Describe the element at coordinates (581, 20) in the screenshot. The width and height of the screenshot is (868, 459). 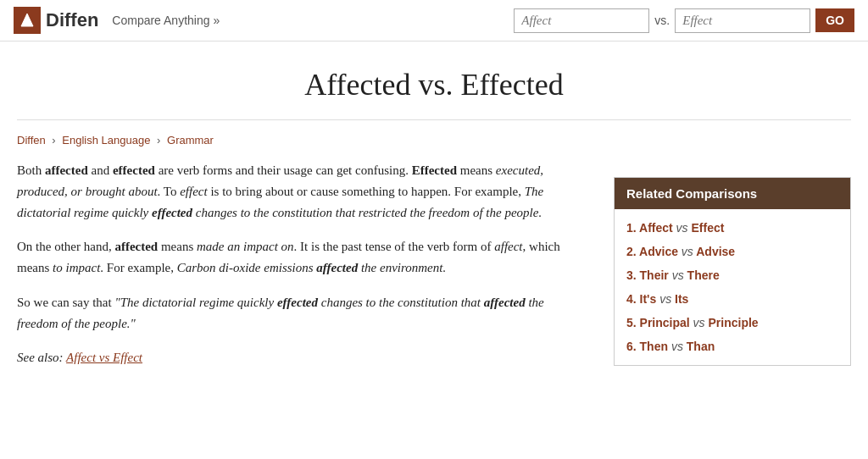
I see `search-input1` at that location.